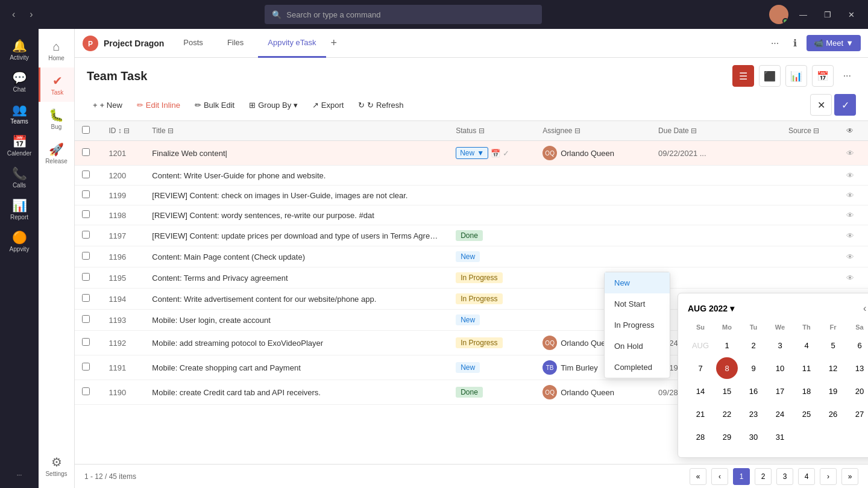 The height and width of the screenshot is (488, 868). I want to click on sidebar-item-report: 📊 Report, so click(19, 210).